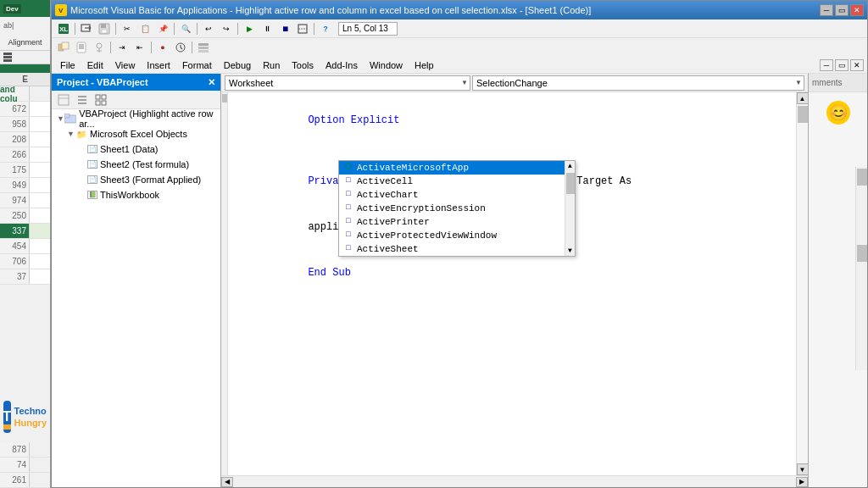 This screenshot has width=868, height=488. I want to click on ac-item-1: □ ActiveCell, so click(457, 181).